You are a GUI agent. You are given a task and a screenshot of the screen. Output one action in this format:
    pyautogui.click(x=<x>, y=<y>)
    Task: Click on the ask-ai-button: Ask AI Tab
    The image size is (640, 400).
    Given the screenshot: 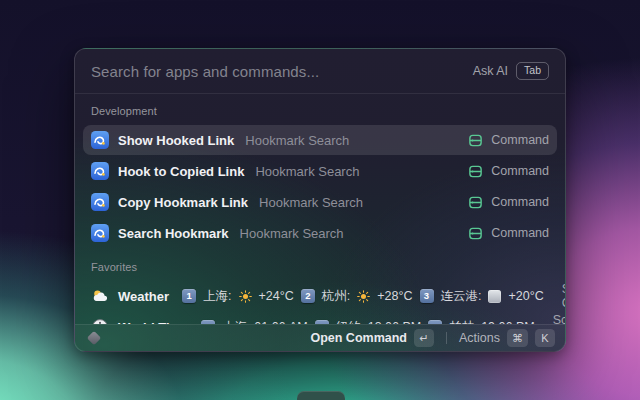 What is the action you would take?
    pyautogui.click(x=511, y=71)
    